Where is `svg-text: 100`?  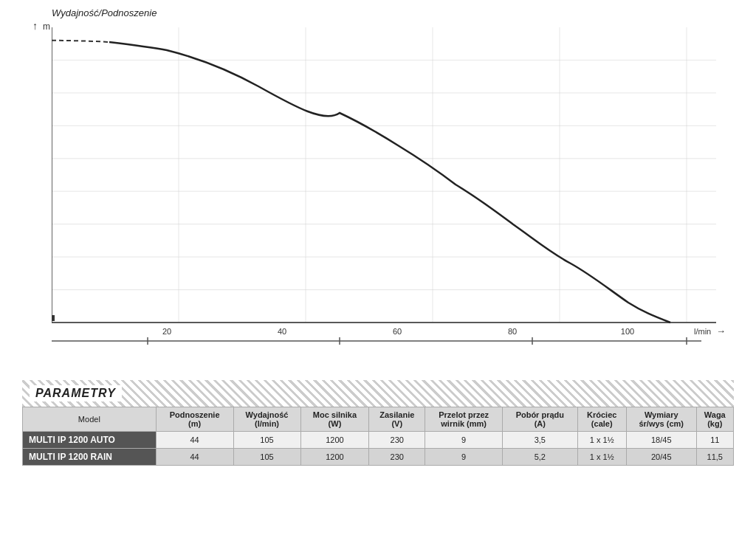 svg-text: 100 is located at coordinates (628, 331).